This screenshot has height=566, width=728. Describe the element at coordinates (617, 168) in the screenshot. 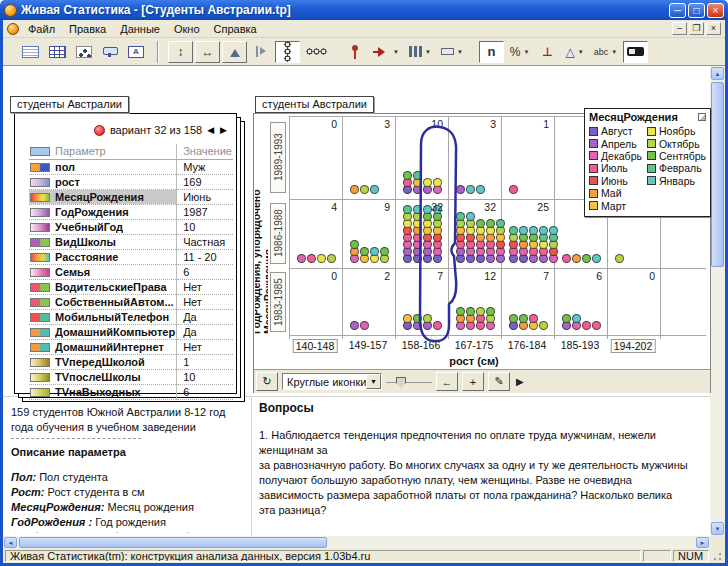

I see `legend-item: Июль` at that location.